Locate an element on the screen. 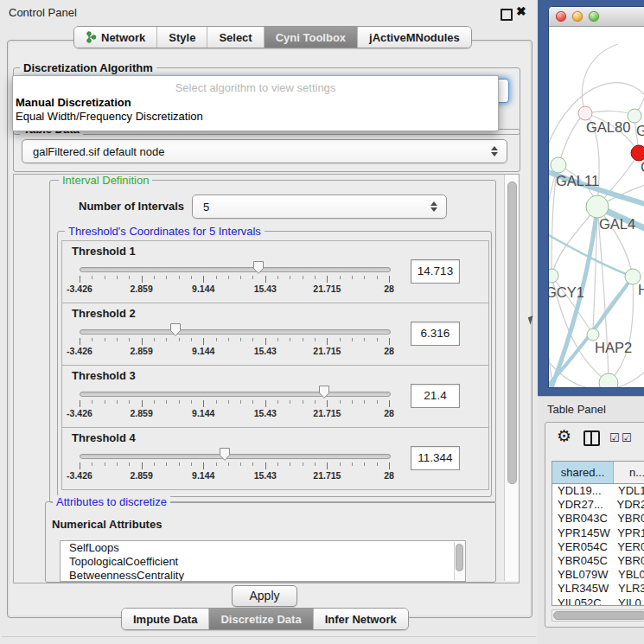 Image resolution: width=644 pixels, height=644 pixels. cell-shared-name: YER054C is located at coordinates (583, 547).